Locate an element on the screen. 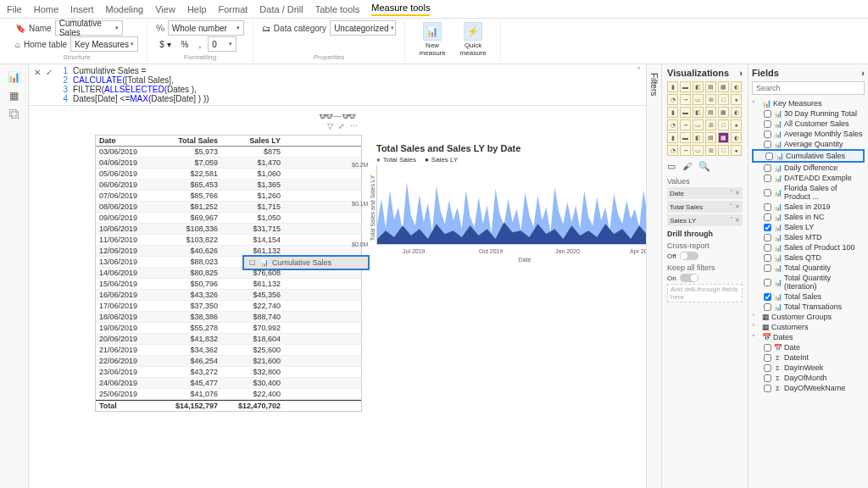 Image resolution: width=868 pixels, height=488 pixels. field-daily-difference: 📊Daily Difference is located at coordinates (809, 168).